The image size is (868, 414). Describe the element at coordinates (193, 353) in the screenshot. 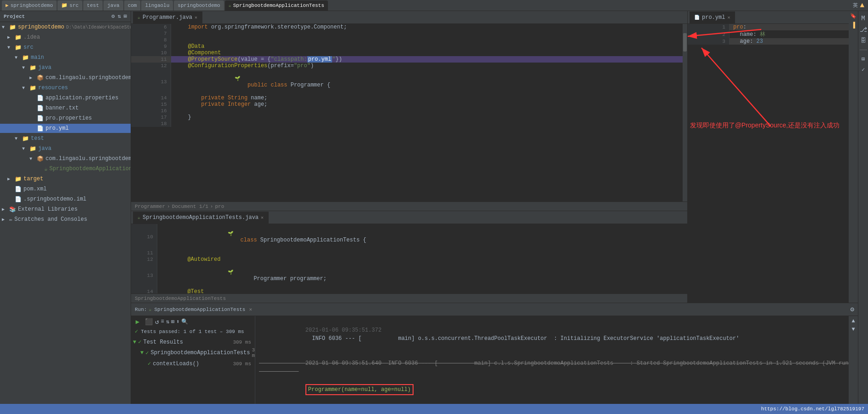

I see `test-item-class: ▼ ✓ SpringbootdemoApplicationTests 309 m…` at that location.